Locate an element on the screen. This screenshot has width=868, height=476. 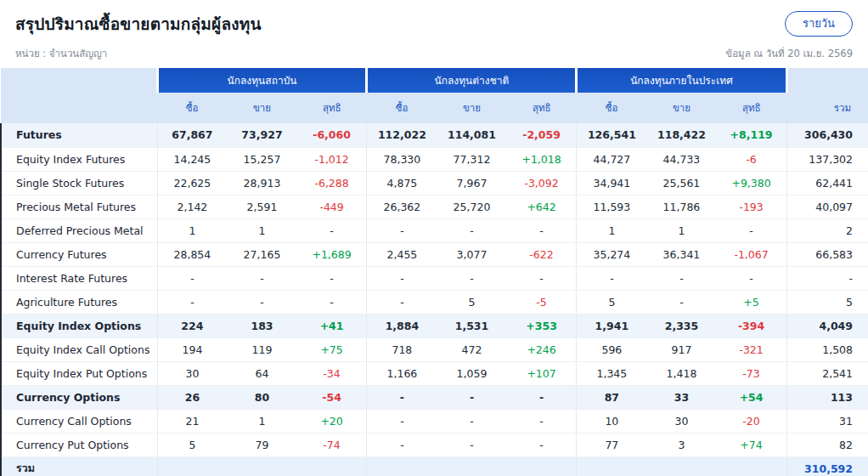
table-row: Futures67,86773,927-6,060112,022114,081-… is located at coordinates (435, 135).